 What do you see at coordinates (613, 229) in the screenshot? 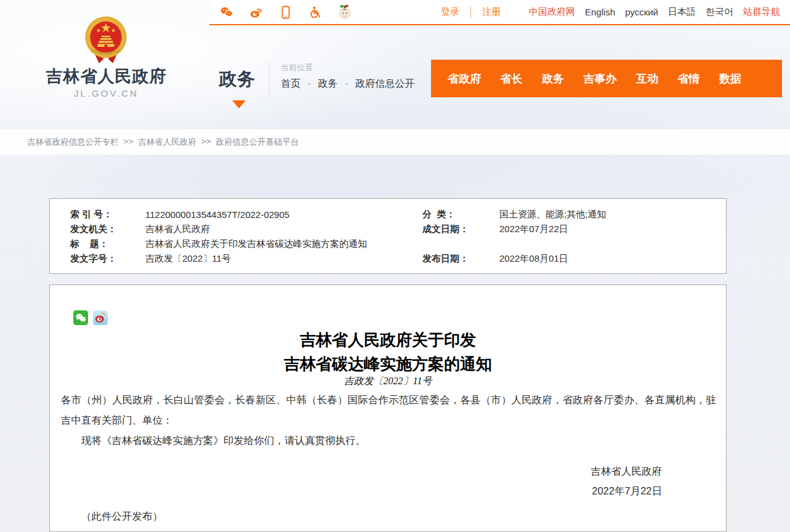
I see `meta-value-date-written: 2022年07月22日` at bounding box center [613, 229].